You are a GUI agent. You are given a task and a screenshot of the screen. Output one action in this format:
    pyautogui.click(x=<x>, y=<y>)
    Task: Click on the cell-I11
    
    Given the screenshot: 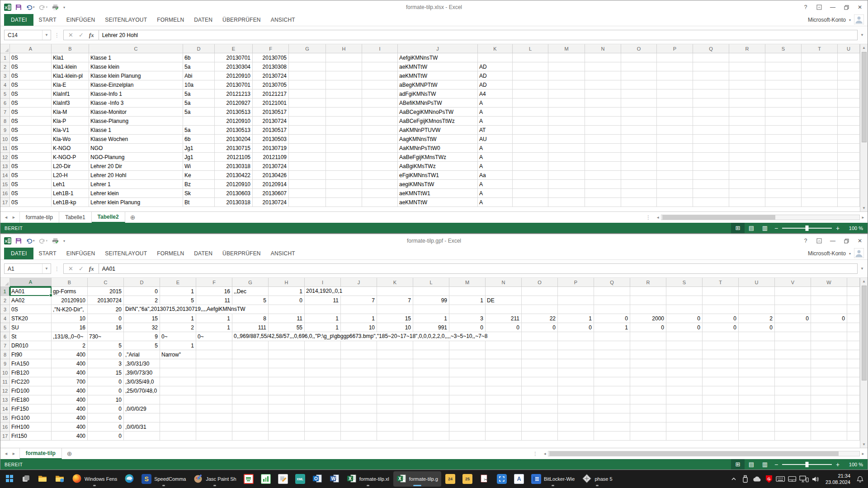 What is the action you would take?
    pyautogui.click(x=380, y=148)
    